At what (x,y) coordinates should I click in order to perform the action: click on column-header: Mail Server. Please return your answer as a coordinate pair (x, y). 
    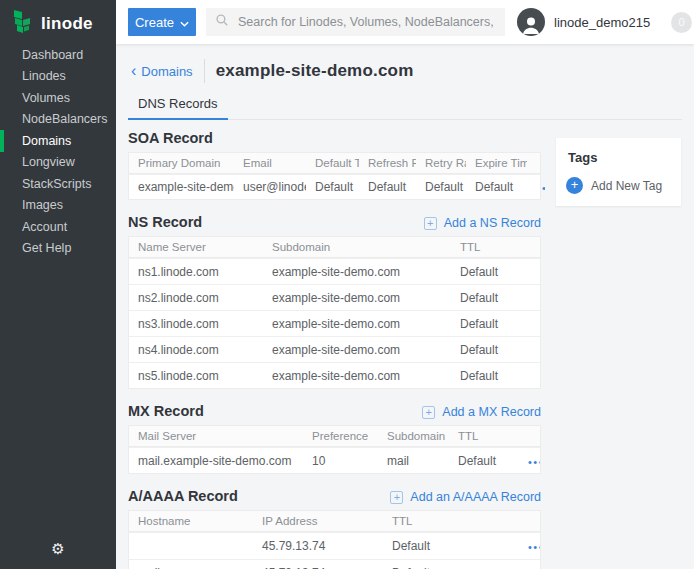
    Looking at the image, I should click on (216, 436).